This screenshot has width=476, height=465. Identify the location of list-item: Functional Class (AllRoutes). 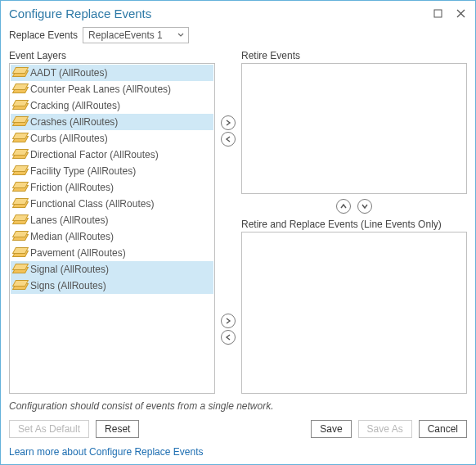
(112, 204).